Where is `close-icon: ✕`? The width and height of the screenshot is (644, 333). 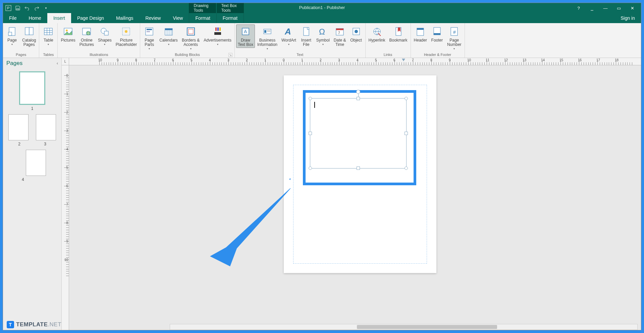 close-icon: ✕ is located at coordinates (632, 8).